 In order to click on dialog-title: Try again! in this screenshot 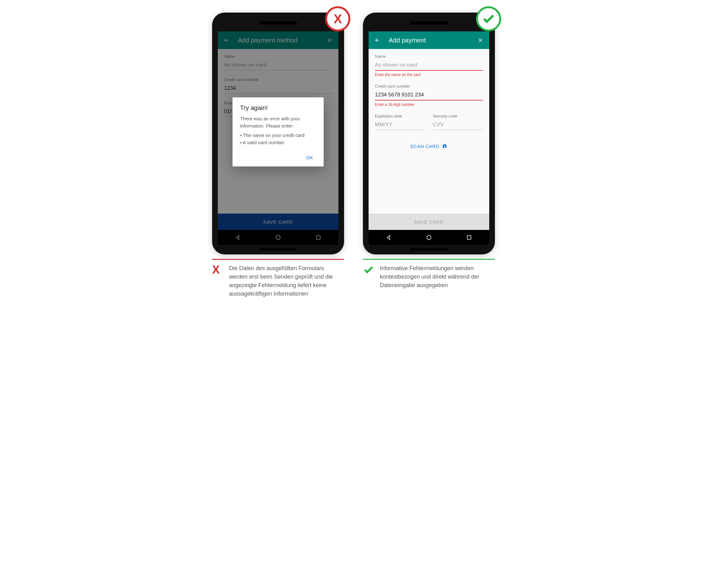, I will do `click(278, 108)`.